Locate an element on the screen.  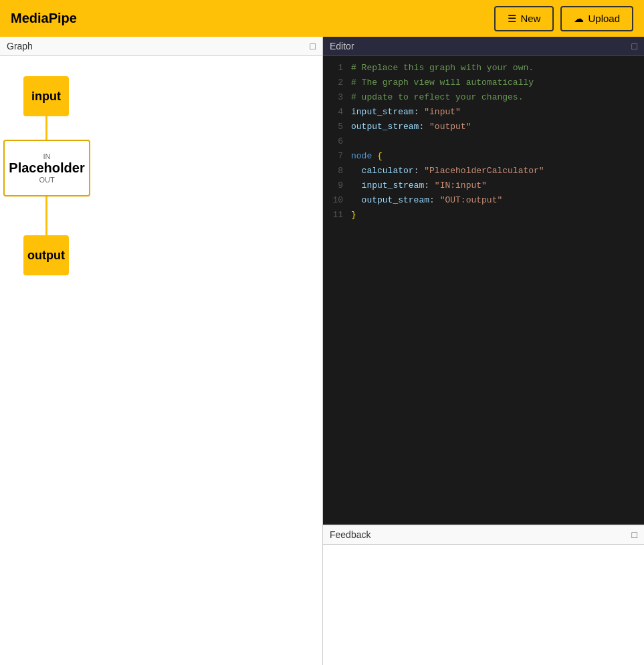
new-button: ☰ New is located at coordinates (524, 19).